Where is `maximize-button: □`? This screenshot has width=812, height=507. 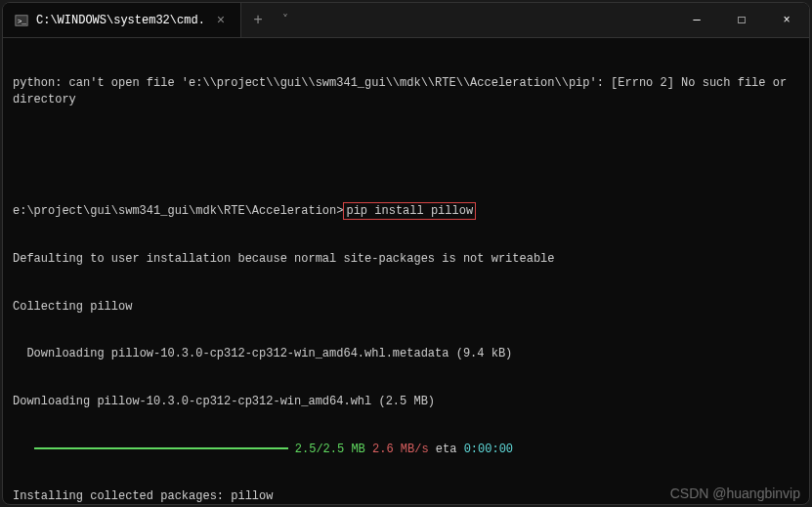 maximize-button: □ is located at coordinates (742, 21).